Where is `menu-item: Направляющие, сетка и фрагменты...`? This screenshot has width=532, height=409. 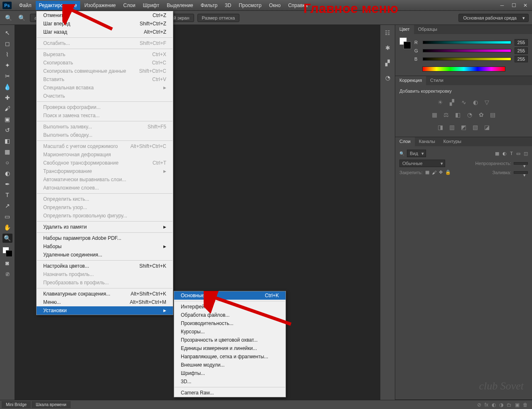
menu-item: Направляющие, сетка и фрагменты... is located at coordinates (230, 357).